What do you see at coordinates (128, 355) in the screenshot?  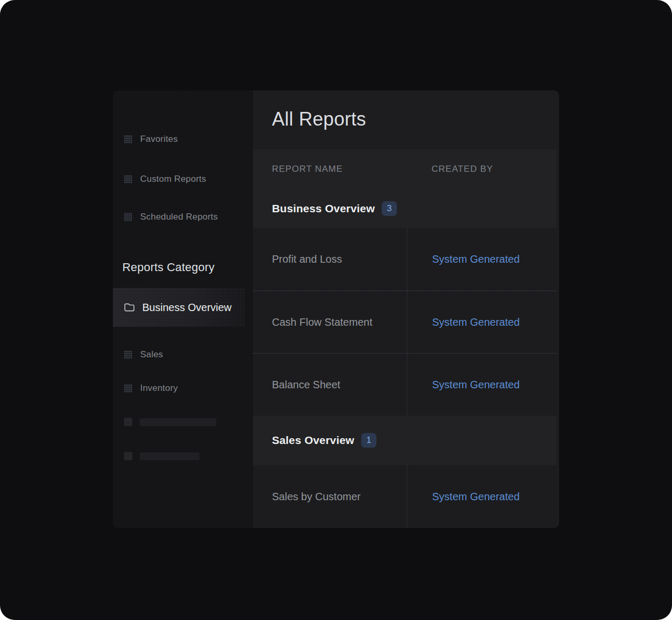 I see `sales-icon` at bounding box center [128, 355].